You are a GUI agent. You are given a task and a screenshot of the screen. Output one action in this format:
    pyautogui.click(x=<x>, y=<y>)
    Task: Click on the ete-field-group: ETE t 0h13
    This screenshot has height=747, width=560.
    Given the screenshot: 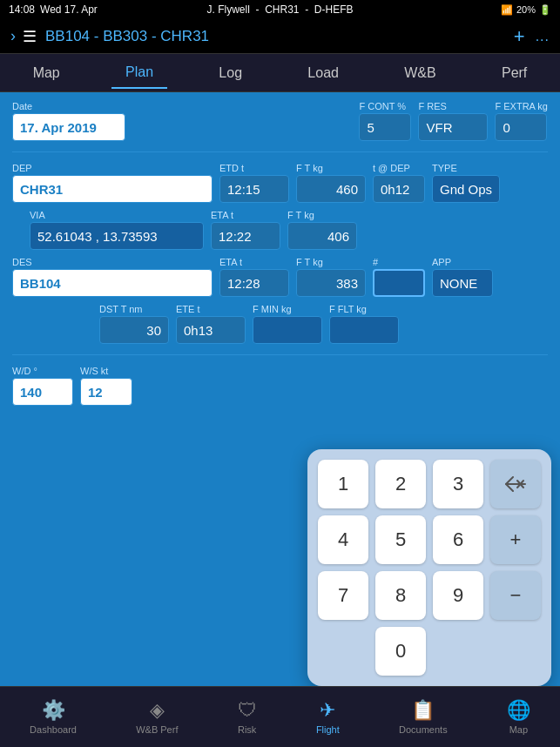 What is the action you would take?
    pyautogui.click(x=211, y=324)
    